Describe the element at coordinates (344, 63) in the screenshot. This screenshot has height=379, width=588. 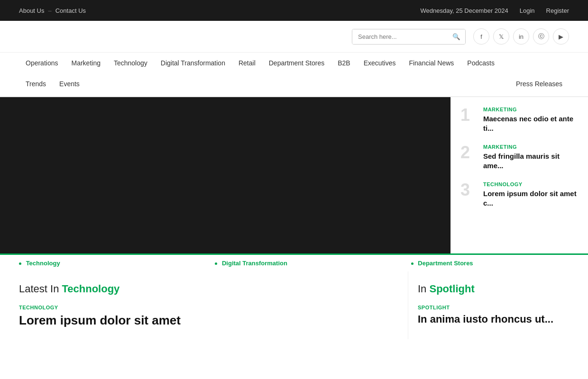
I see `nav-item-b2b: B2B` at that location.